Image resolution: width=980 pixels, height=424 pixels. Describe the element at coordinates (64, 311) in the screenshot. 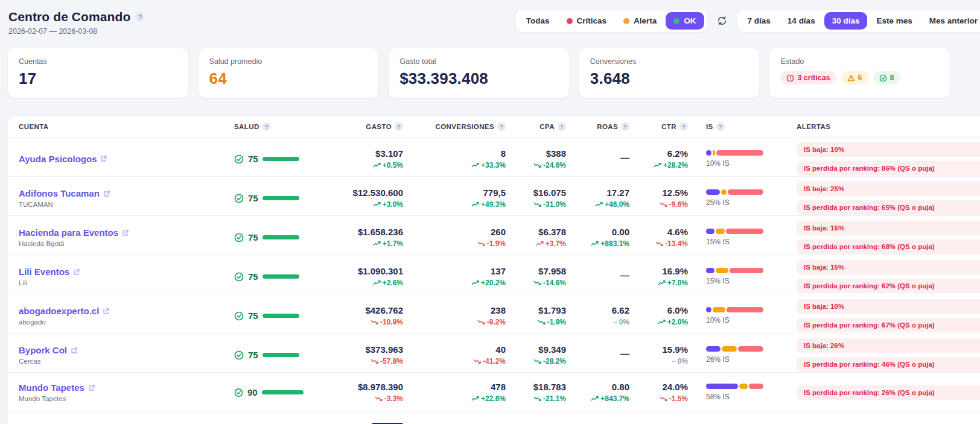

I see `account-link: abogadoexperto.cl` at that location.